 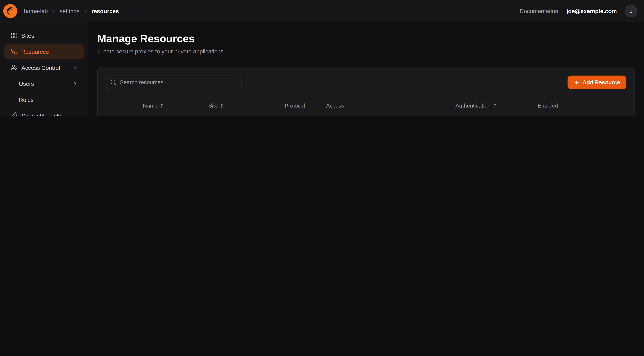 What do you see at coordinates (36, 11) in the screenshot?
I see `breadcrumb-org: home-lab` at bounding box center [36, 11].